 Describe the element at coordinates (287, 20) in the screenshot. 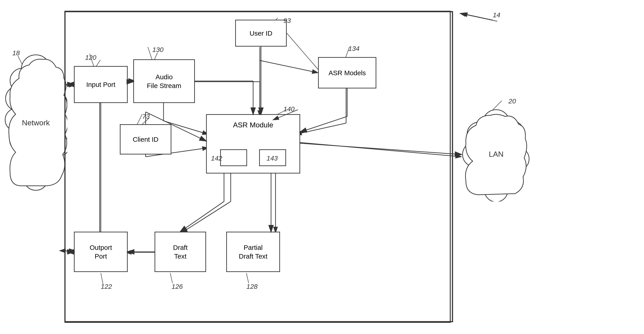

I see `ref-93: 93` at that location.